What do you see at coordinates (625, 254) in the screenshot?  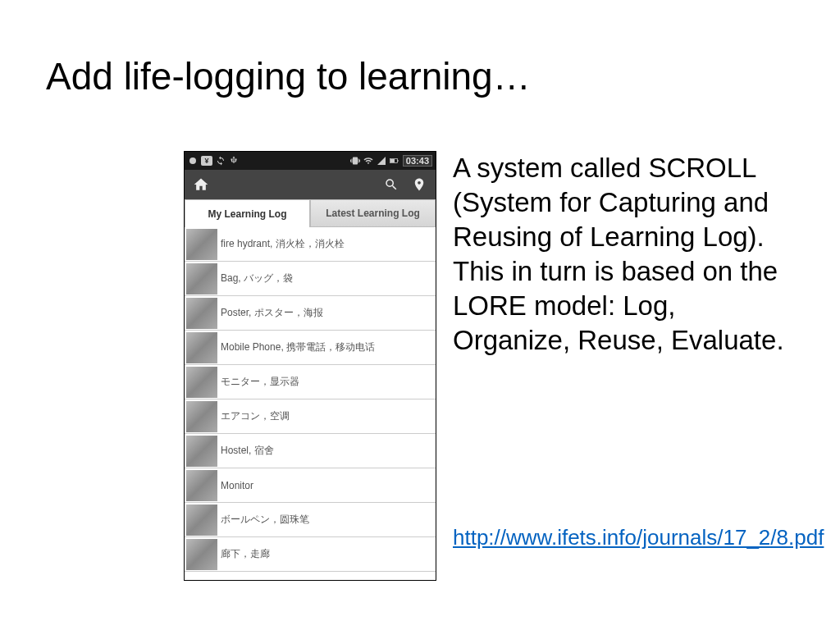 I see `body-paragraph: A system called SCROLL (System for Captu…` at bounding box center [625, 254].